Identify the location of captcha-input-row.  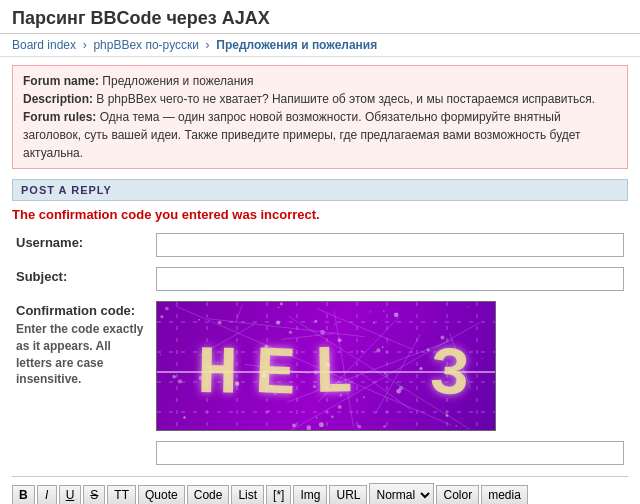
(320, 453).